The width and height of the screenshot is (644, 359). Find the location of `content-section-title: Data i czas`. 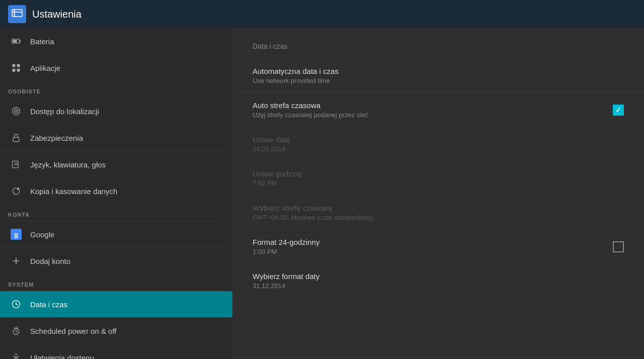

content-section-title: Data i czas is located at coordinates (438, 43).